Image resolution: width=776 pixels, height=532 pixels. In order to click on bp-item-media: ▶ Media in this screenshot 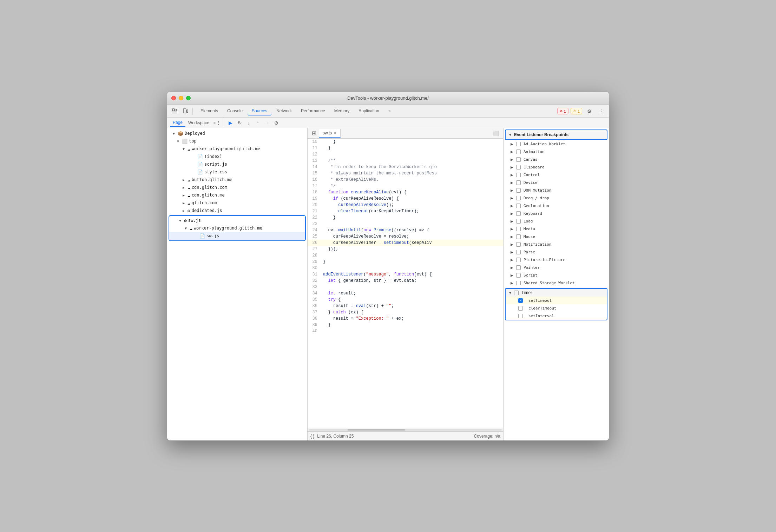, I will do `click(556, 229)`.